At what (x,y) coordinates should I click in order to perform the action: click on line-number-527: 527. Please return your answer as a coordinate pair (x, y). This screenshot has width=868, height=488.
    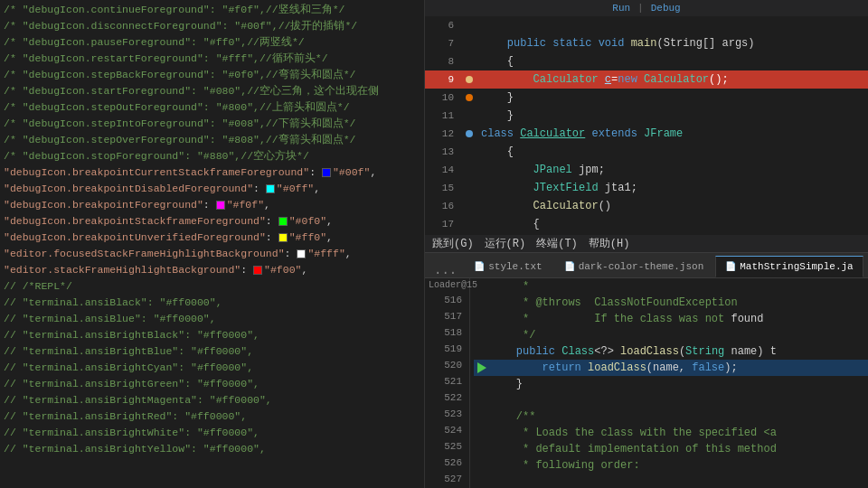
    Looking at the image, I should click on (447, 479).